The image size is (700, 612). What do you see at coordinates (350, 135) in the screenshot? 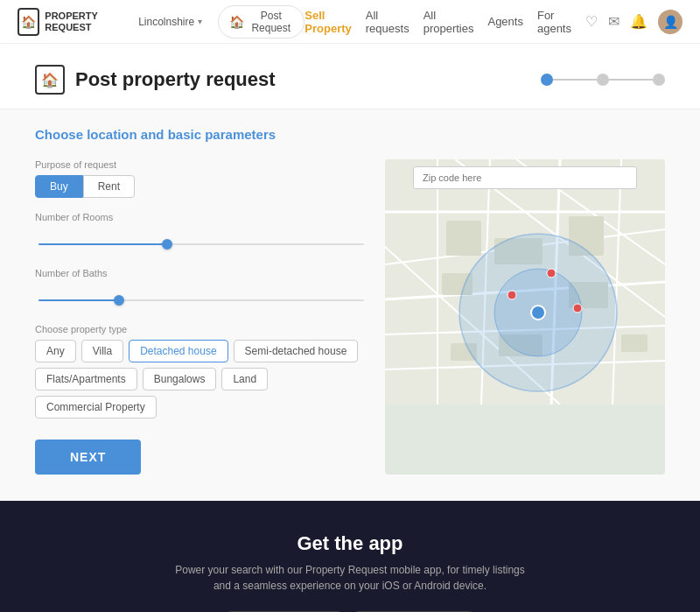
I see `section-title: Choose location and basic parameters` at bounding box center [350, 135].